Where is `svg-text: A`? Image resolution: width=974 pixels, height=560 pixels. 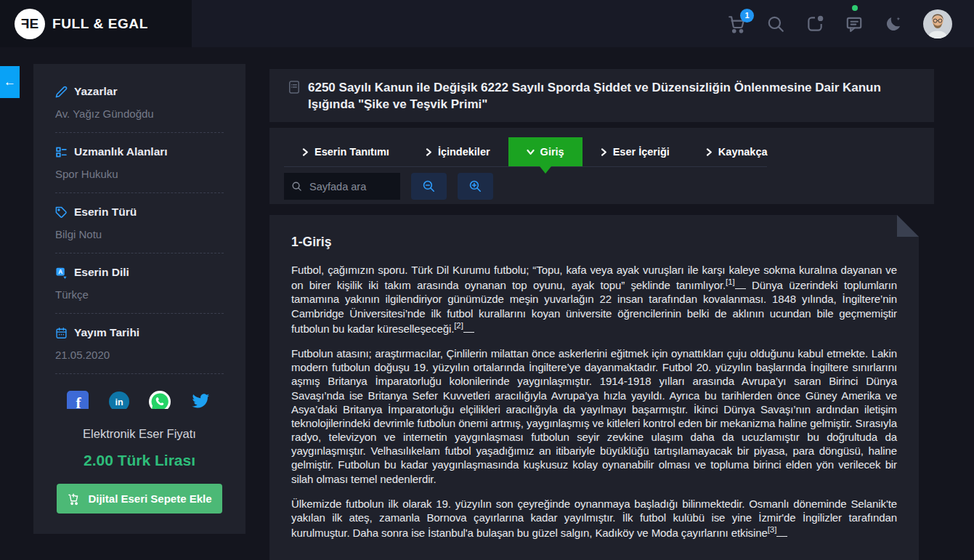
svg-text: A is located at coordinates (60, 272).